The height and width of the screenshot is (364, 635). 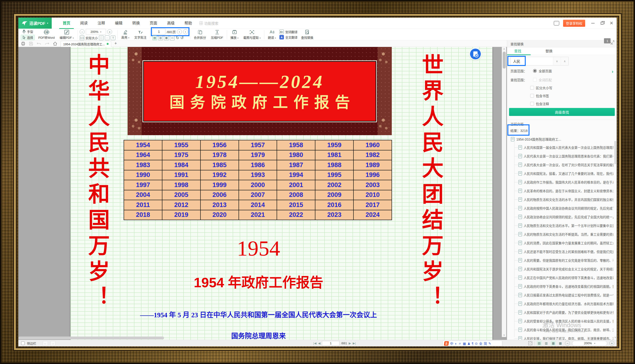 What do you see at coordinates (140, 34) in the screenshot?
I see `text-annotation-button: T 文字批注` at bounding box center [140, 34].